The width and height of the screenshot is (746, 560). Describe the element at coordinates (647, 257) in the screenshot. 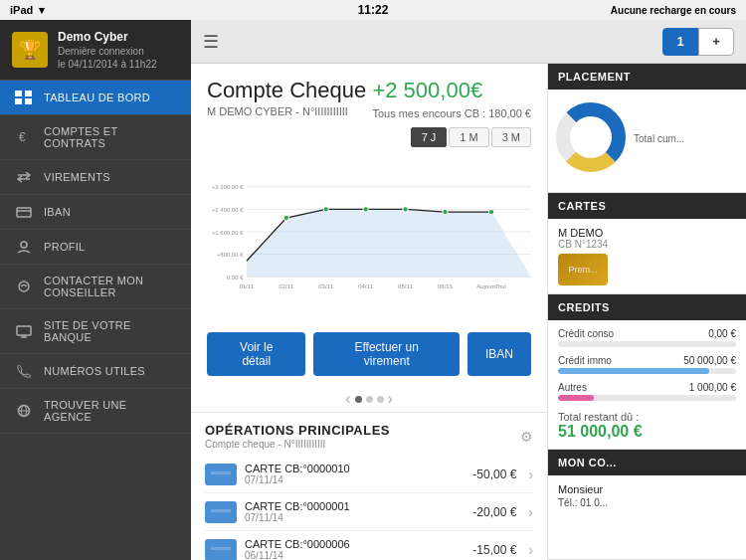

I see `cartes-body: M DEMO CB N°1234 Prem...` at that location.